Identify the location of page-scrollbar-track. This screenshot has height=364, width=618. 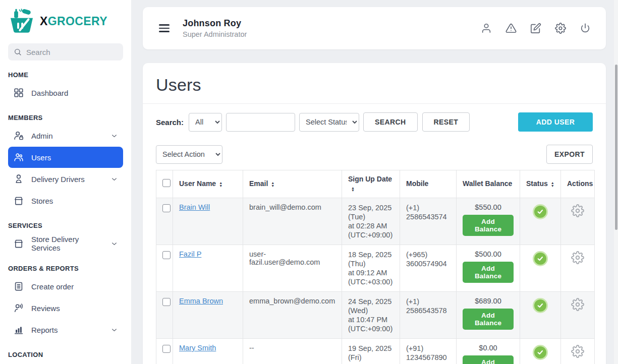
(616, 182).